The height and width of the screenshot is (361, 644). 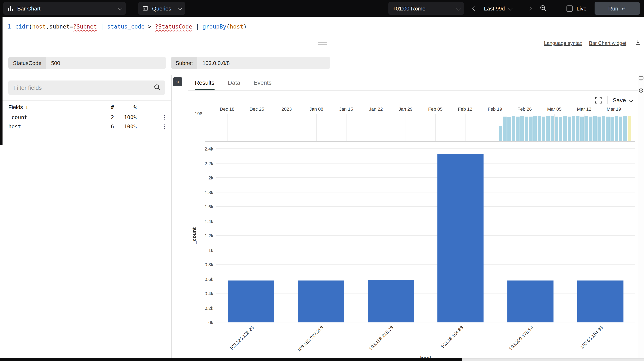 I want to click on tab-events: Events, so click(x=263, y=83).